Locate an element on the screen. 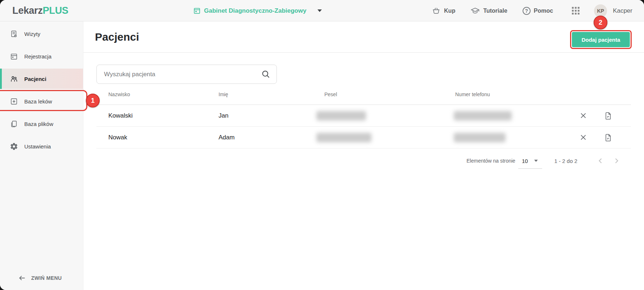 The height and width of the screenshot is (290, 644). sidebar-item-ustawienia: Ustawienia is located at coordinates (41, 146).